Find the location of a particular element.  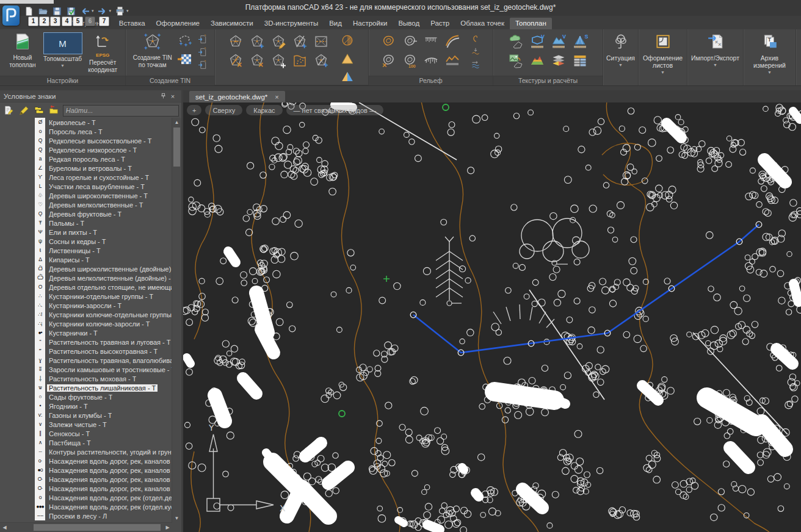

calc-table-icon is located at coordinates (580, 60).